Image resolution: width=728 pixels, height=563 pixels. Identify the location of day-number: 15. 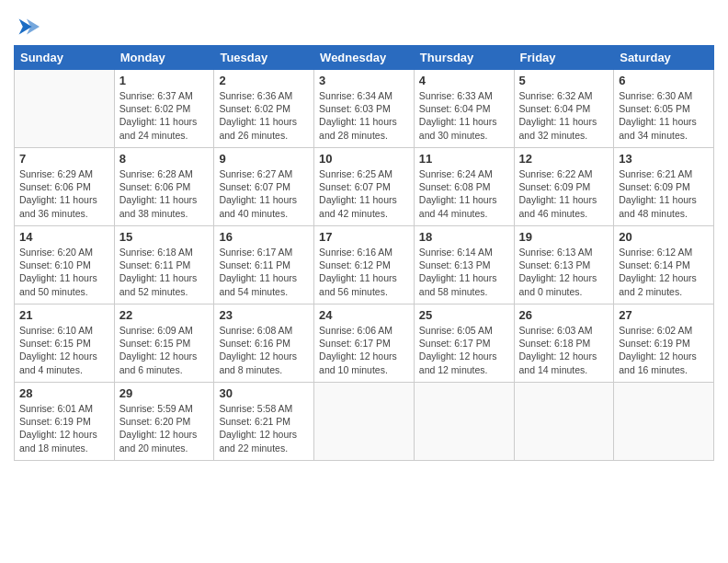
(165, 237).